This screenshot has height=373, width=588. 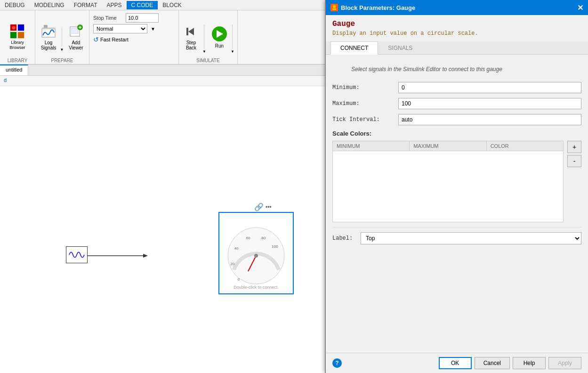 I want to click on fast-restart-row: ↺ Fast Restart, so click(x=134, y=40).